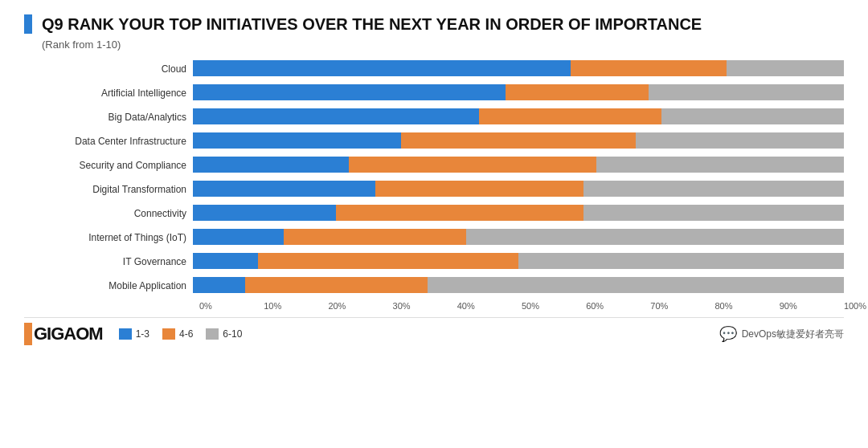  I want to click on watermark-text: DevOps敏捷爱好者亮哥, so click(792, 334).